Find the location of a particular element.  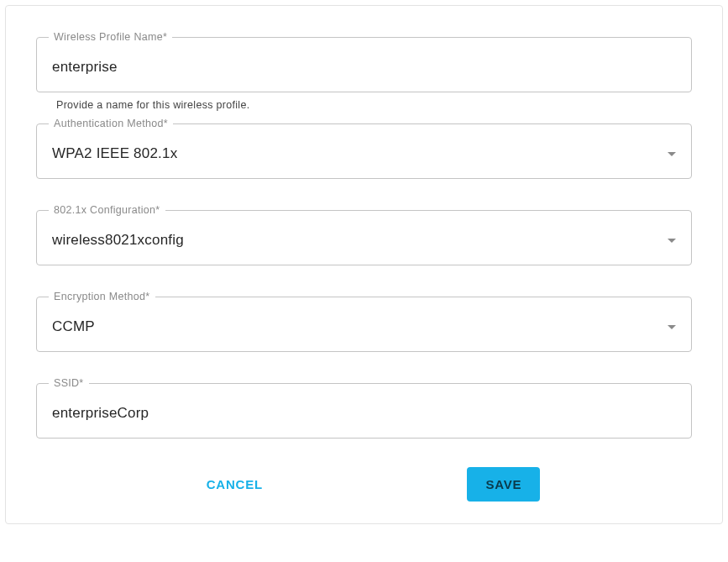

label-8021x-config: 802.1x Configuration* is located at coordinates (107, 210).